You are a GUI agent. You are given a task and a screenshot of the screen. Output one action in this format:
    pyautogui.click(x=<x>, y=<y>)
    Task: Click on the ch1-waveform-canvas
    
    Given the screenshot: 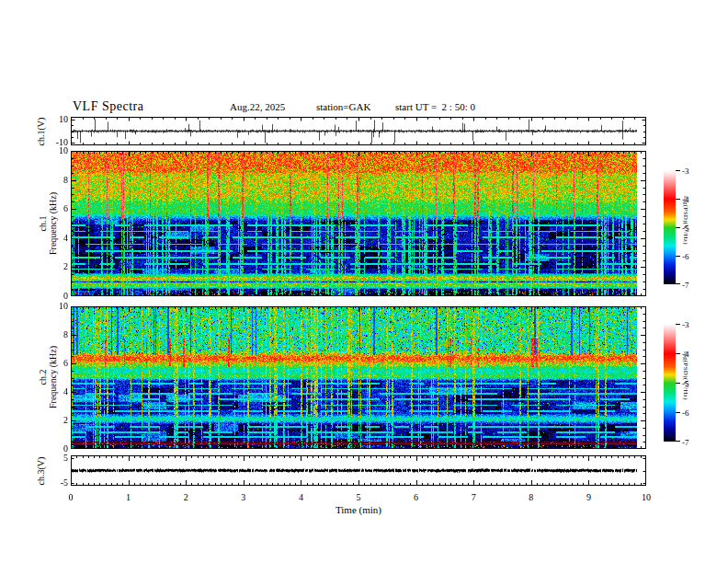 What is the action you would take?
    pyautogui.click(x=358, y=131)
    